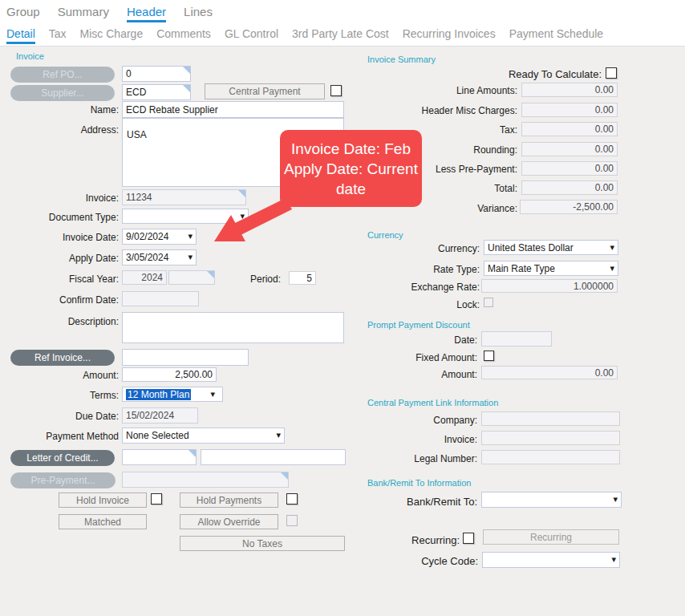 This screenshot has width=685, height=616. What do you see at coordinates (557, 35) in the screenshot?
I see `tab-payment-schedule: Payment Schedule` at bounding box center [557, 35].